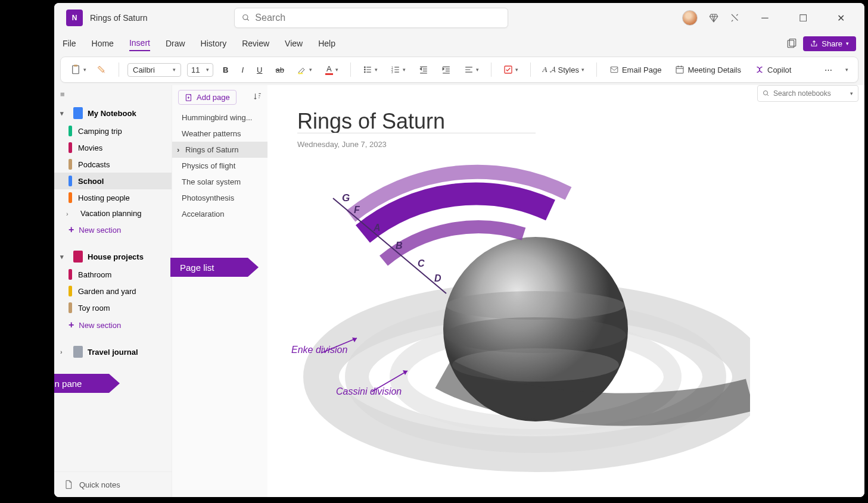 This screenshot has width=868, height=503. What do you see at coordinates (792, 43) in the screenshot?
I see `open-in-app-icon` at bounding box center [792, 43].